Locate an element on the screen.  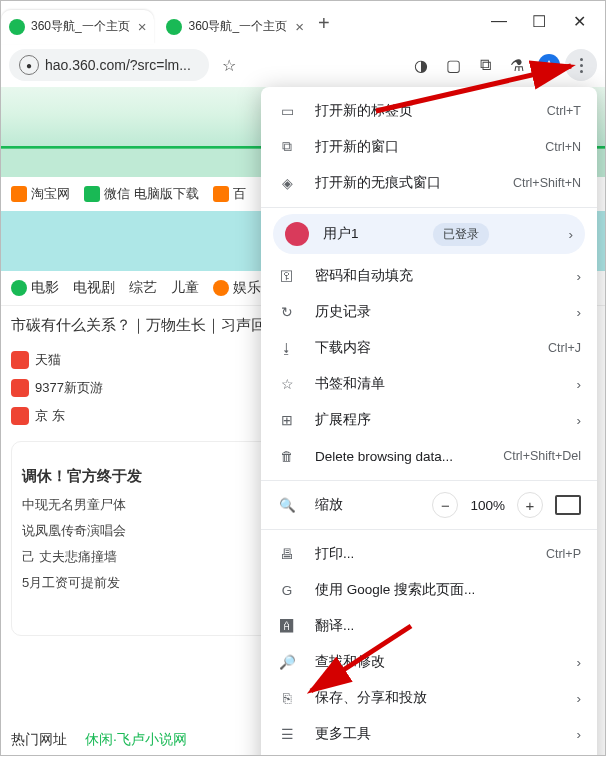
menu-find: 🔎 查找和修改 › is located at coordinates (429, 662).